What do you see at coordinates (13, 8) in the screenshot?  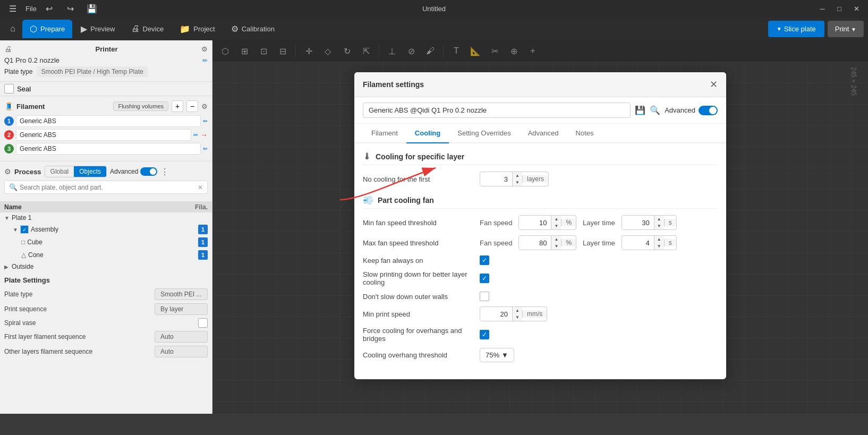 I see `hamburger-menu-button: ☰` at bounding box center [13, 8].